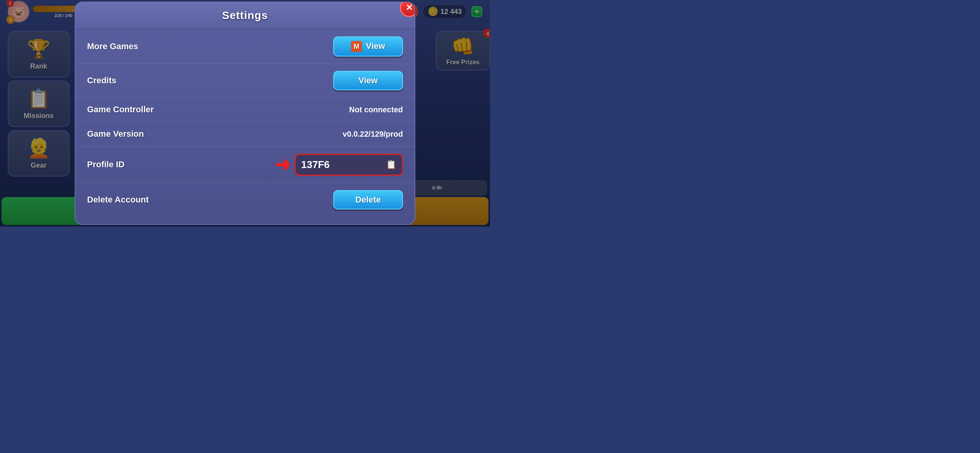 The height and width of the screenshot is (453, 980). I want to click on profile-id-box: 137F6 📋, so click(349, 165).